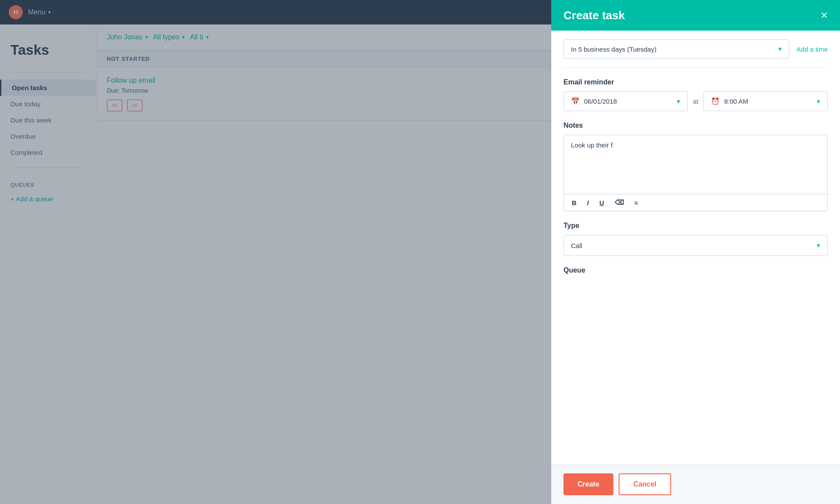  I want to click on cancel-button: Cancel, so click(645, 484).